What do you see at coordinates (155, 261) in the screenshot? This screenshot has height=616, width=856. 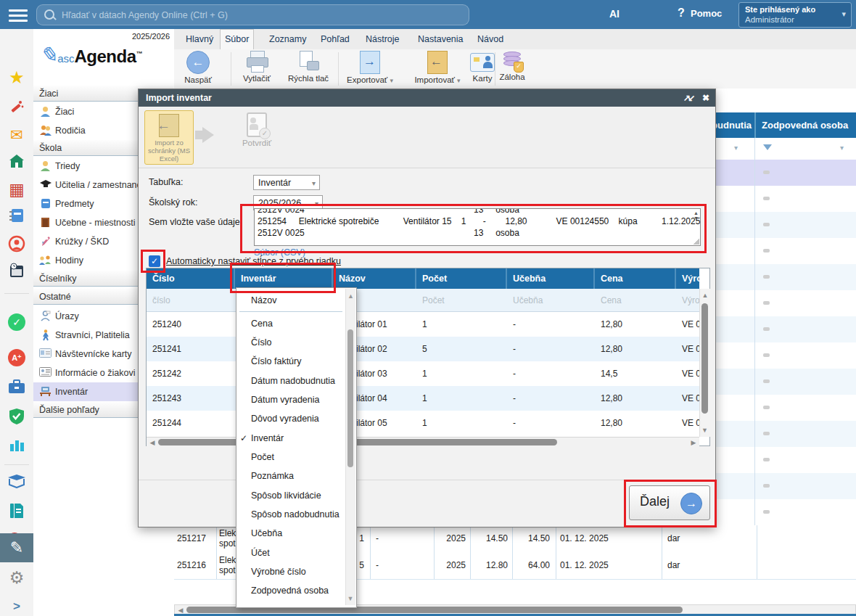 I see `autoset-checkbox: ✓` at bounding box center [155, 261].